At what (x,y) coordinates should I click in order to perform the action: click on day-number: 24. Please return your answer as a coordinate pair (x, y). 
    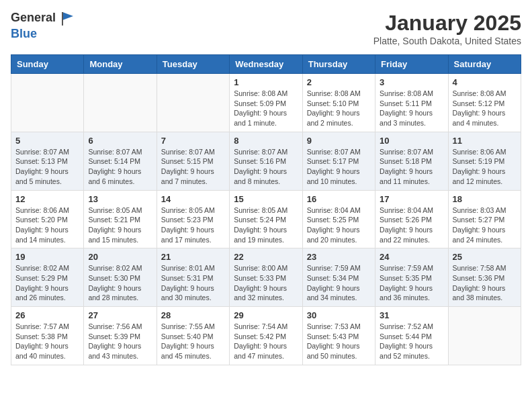
    Looking at the image, I should click on (411, 257).